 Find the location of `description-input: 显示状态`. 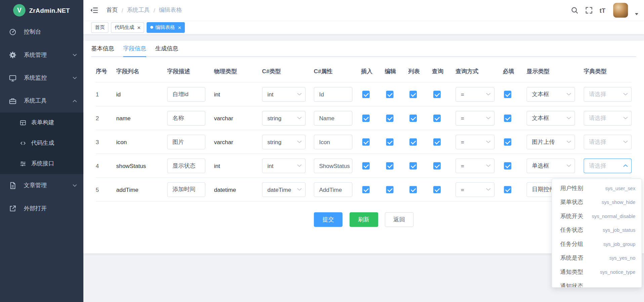

description-input: 显示状态 is located at coordinates (186, 166).